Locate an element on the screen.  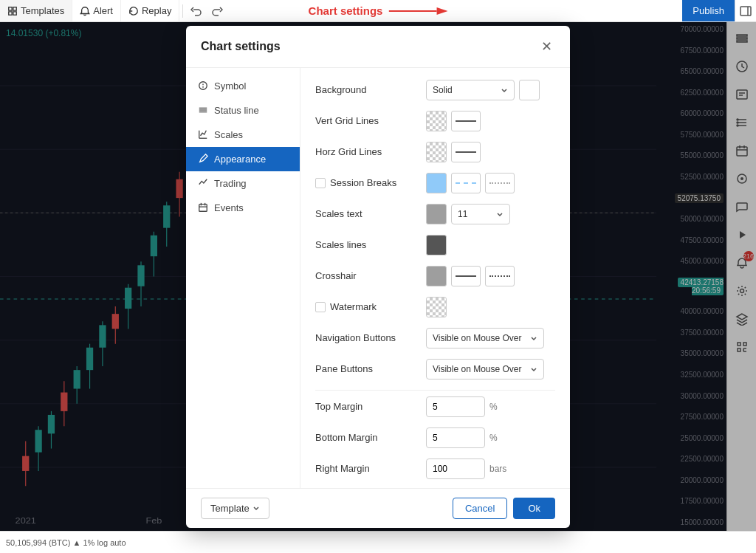
footer-actions: Cancel Ok is located at coordinates (504, 508).